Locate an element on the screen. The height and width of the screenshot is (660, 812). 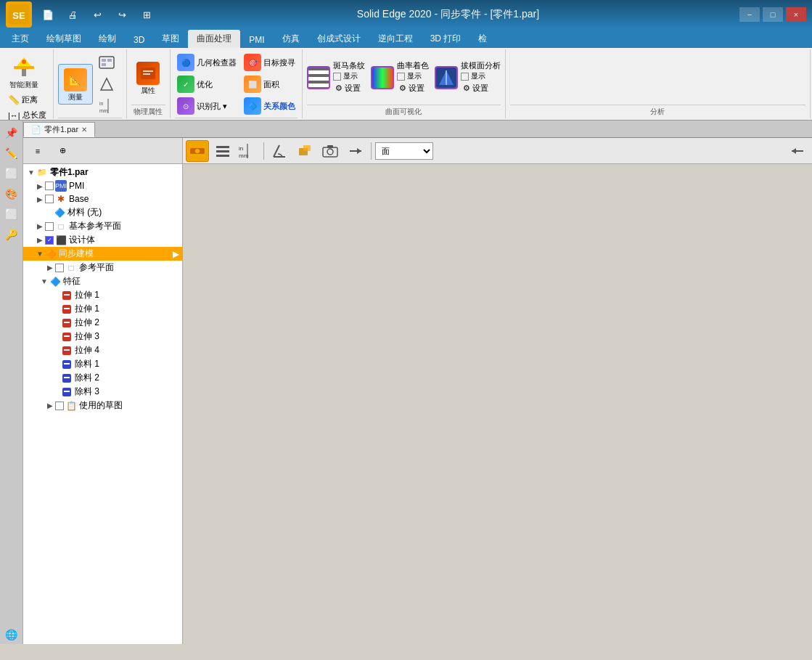
target-search-button: 🎯 目标搜寻 is located at coordinates (270, 62).